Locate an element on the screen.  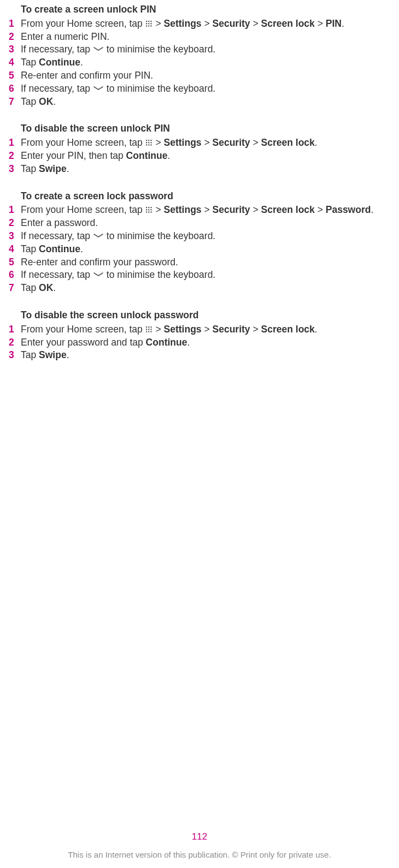
step-item: Enter your PIN, then tap Continue. is located at coordinates (201, 156).